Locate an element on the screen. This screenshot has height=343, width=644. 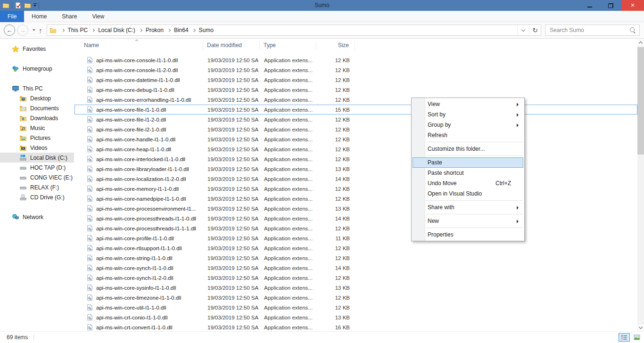
file-row: api-ms-win-core-timezone-l1-1-0.dll 19/0… is located at coordinates (356, 298).